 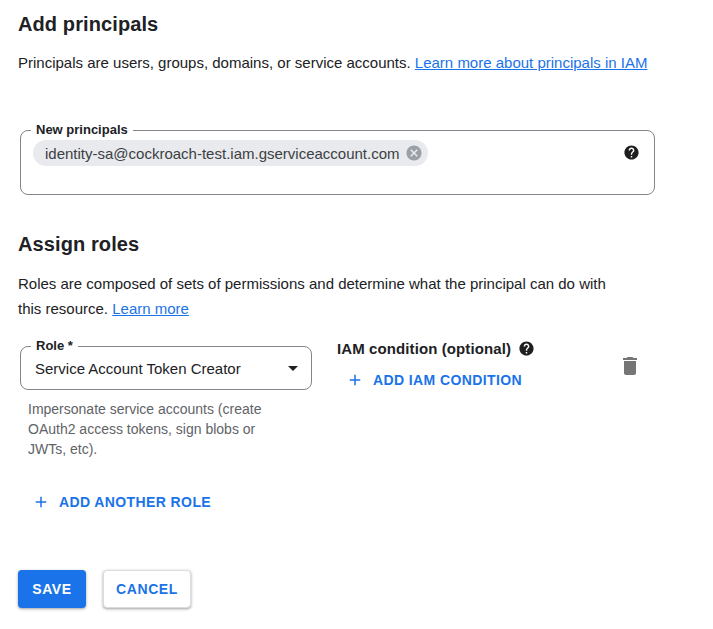 What do you see at coordinates (436, 348) in the screenshot?
I see `iam-condition-label-row: IAM condition (optional)` at bounding box center [436, 348].